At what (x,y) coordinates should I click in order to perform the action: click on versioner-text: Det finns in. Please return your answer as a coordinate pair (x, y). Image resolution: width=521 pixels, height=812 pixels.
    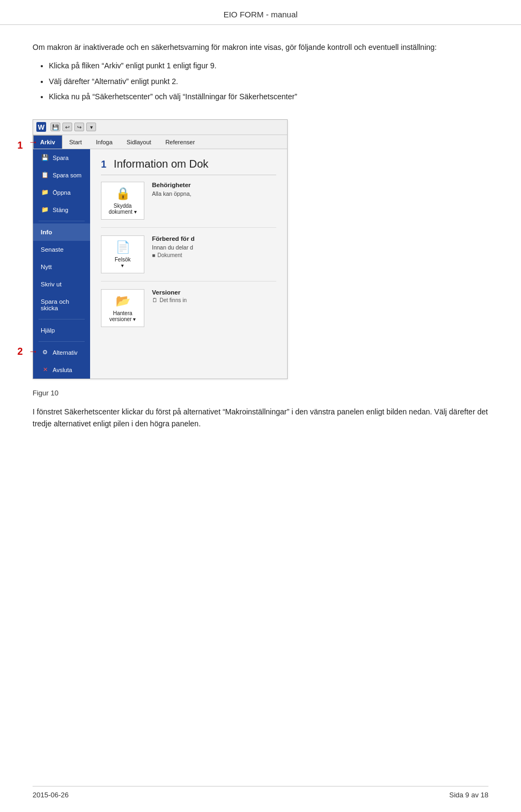
    Looking at the image, I should click on (173, 300).